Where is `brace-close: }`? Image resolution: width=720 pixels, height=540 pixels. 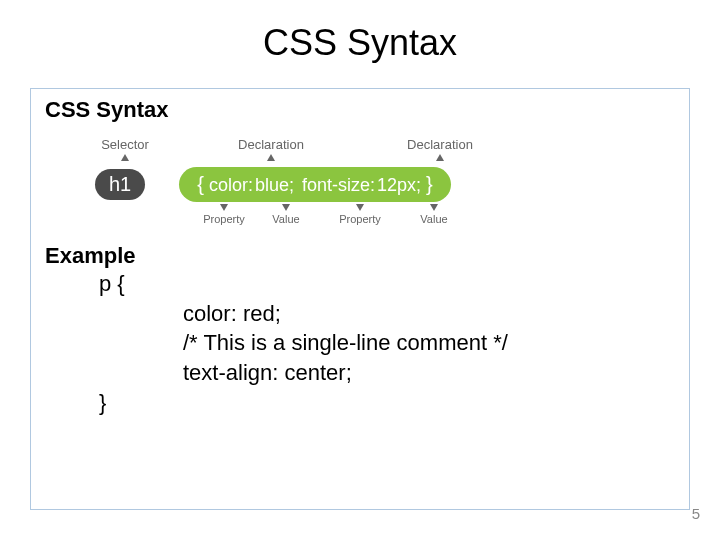 brace-close: } is located at coordinates (430, 184).